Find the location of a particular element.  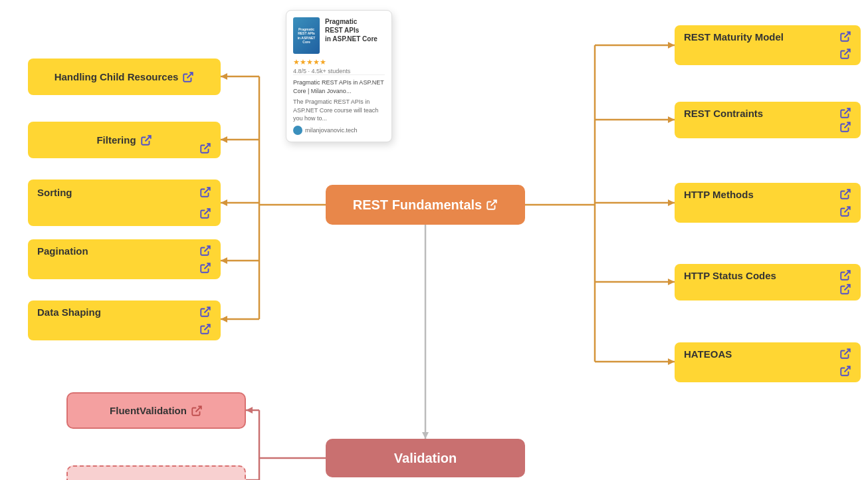

http-status-ext-top is located at coordinates (845, 275).